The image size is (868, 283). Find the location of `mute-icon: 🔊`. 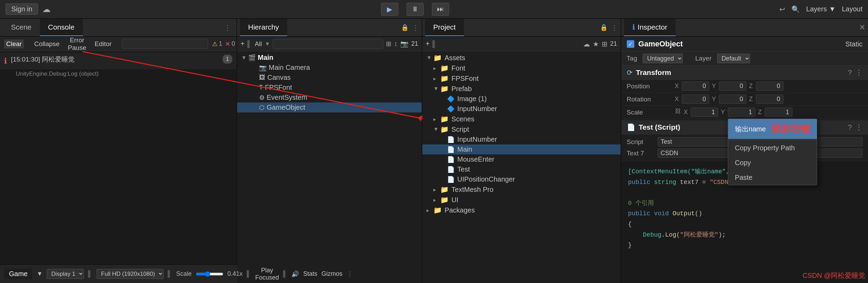

mute-icon: 🔊 is located at coordinates (295, 274).